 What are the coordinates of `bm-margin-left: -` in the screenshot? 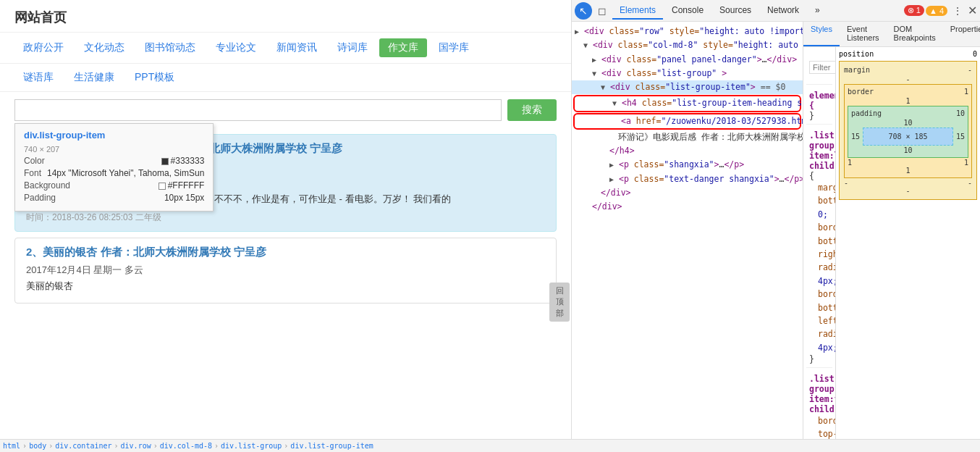 It's located at (846, 183).